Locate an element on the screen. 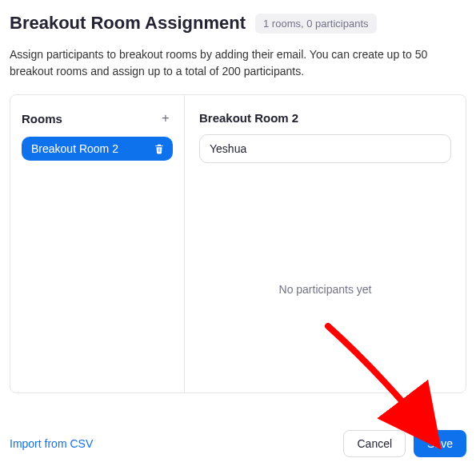 This screenshot has height=470, width=476. footer: Import from CSV Cancel Save is located at coordinates (238, 444).